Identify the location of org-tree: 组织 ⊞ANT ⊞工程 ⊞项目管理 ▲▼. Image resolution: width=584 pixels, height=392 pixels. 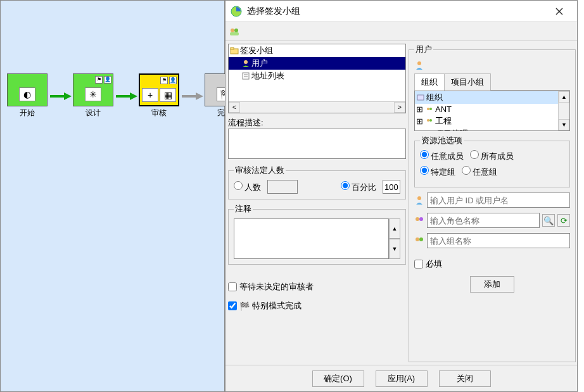
(492, 111).